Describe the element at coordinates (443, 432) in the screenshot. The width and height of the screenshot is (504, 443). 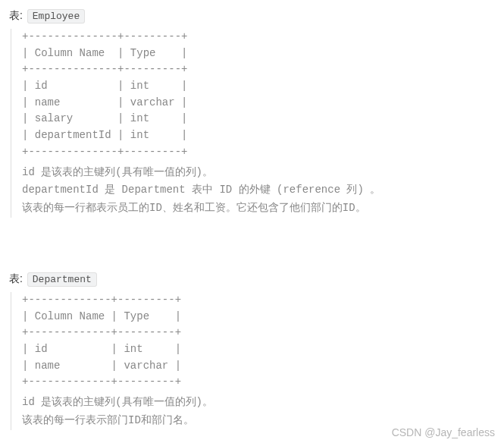
I see `watermark: CSDN @Jay_fearless` at that location.